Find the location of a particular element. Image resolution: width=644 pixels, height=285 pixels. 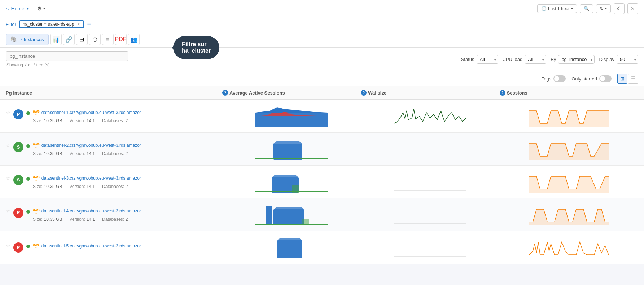

pdf-button: PDF is located at coordinates (121, 39).